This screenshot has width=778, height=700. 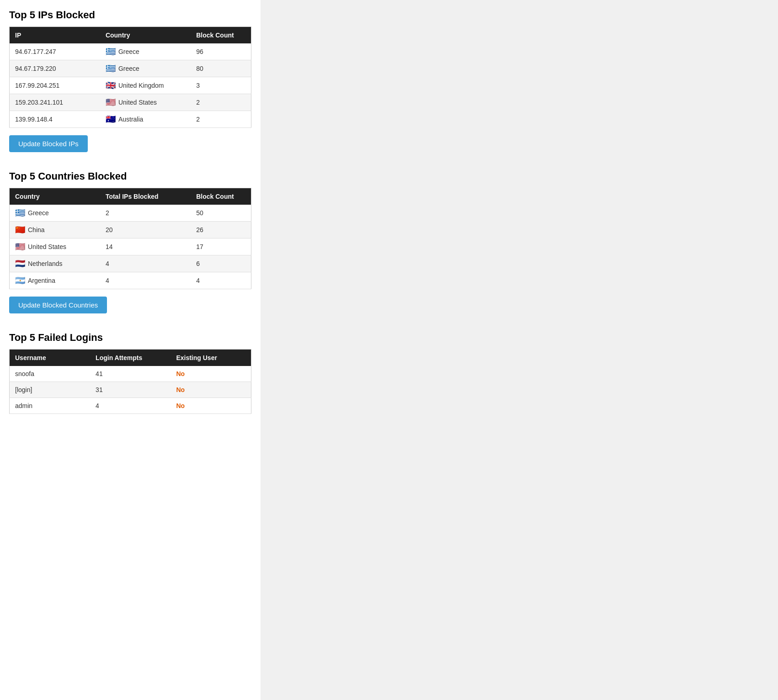 I want to click on table-row: 🇺🇸 United States 14 17, so click(x=131, y=247).